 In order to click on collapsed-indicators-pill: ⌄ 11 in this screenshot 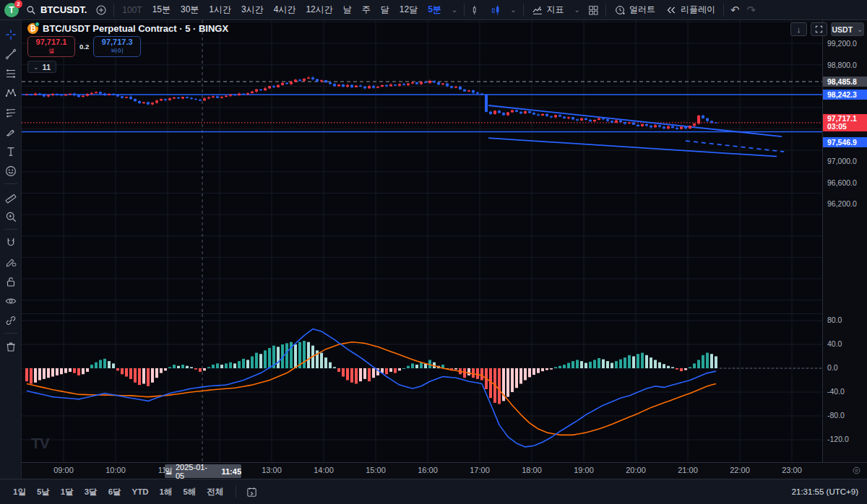, I will do `click(42, 66)`.